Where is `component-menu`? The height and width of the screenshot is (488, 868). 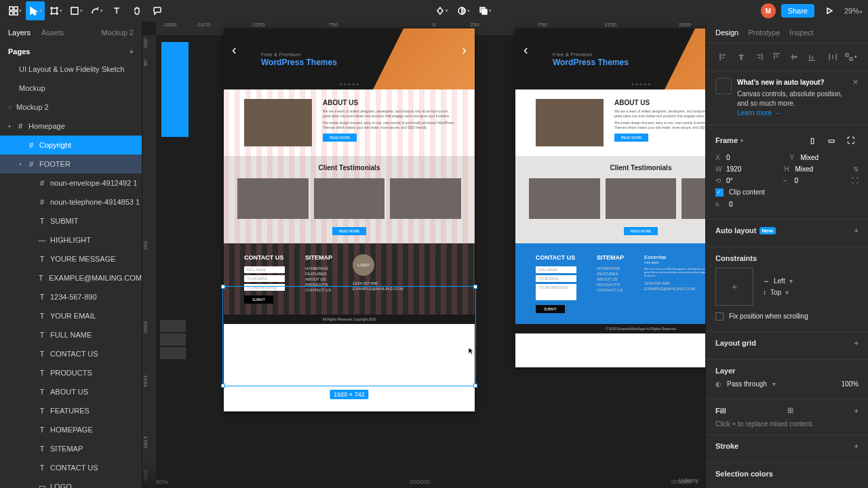 component-menu is located at coordinates (442, 11).